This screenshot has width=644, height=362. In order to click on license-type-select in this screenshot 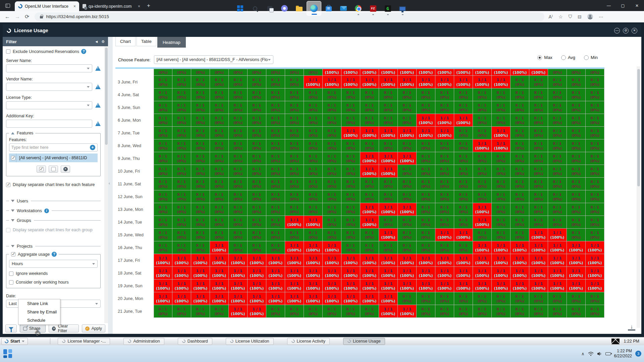, I will do `click(49, 105)`.